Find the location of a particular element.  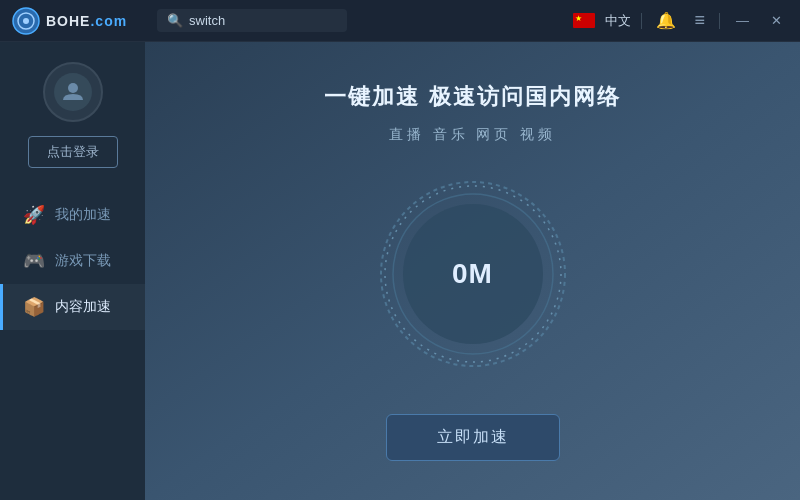

logo-icon is located at coordinates (26, 21).